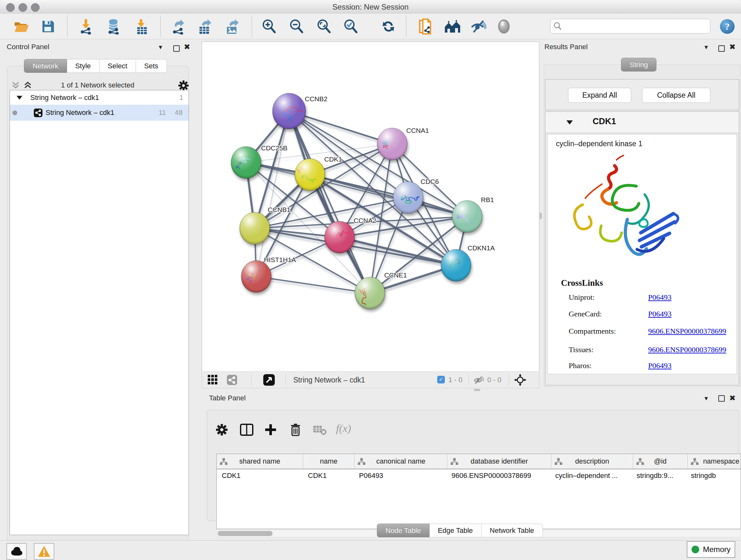 The image size is (741, 560). What do you see at coordinates (389, 26) in the screenshot?
I see `refresh-icon` at bounding box center [389, 26].